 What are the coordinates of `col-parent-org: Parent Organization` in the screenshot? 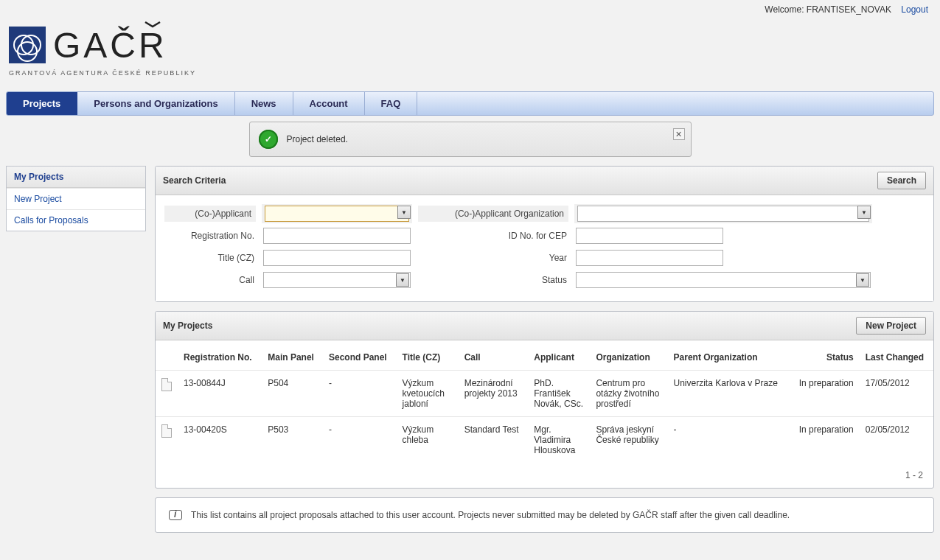 It's located at (728, 355).